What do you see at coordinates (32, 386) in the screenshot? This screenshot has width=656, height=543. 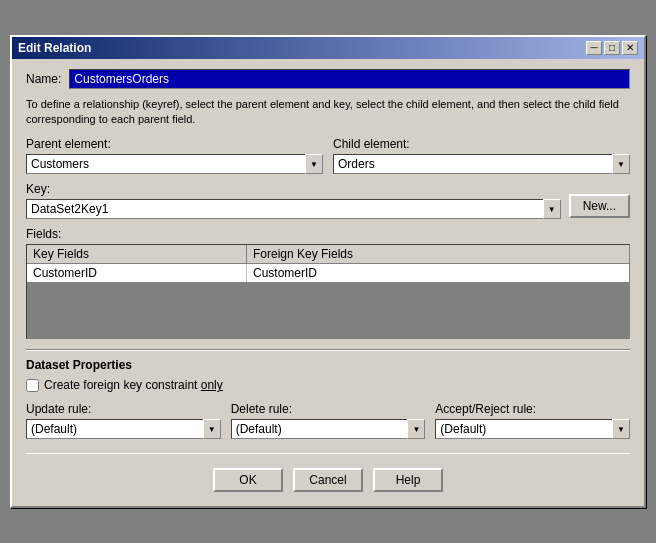 I see `foreign-key-constraint-checkbox` at bounding box center [32, 386].